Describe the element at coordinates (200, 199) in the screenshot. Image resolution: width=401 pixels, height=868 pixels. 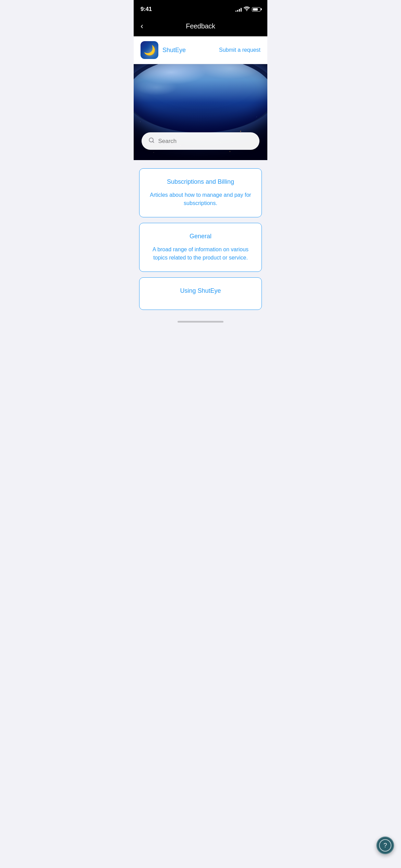
I see `subscriptions-card-description: Articles about how to manage and pay for…` at that location.